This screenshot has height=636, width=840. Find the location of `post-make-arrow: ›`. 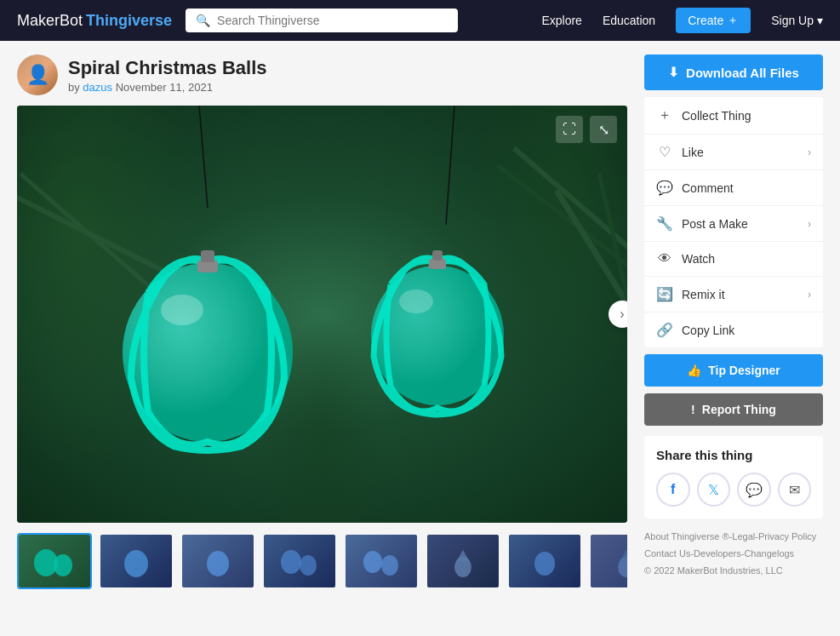

post-make-arrow: › is located at coordinates (809, 224).